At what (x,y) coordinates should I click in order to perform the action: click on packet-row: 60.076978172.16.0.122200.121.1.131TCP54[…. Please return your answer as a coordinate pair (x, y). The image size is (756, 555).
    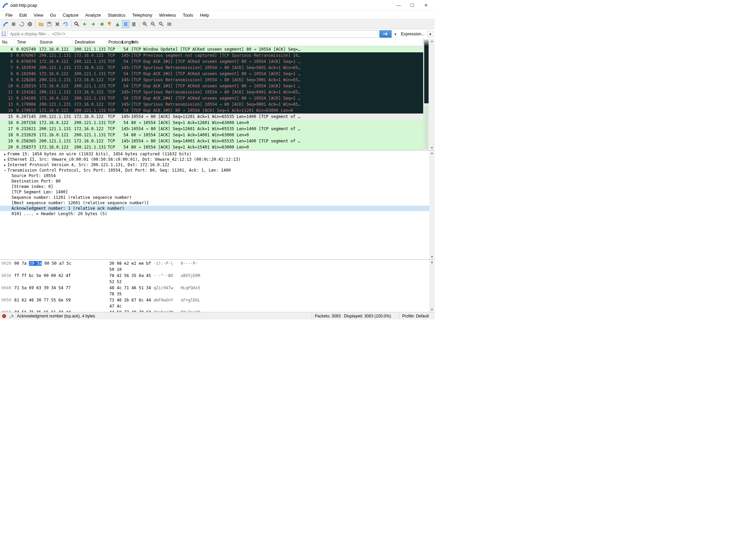
    Looking at the image, I should click on (212, 62).